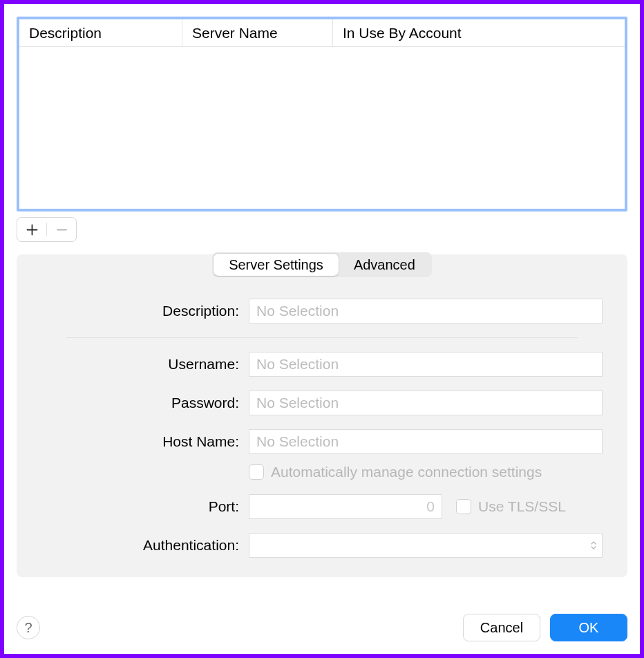 The width and height of the screenshot is (644, 658). Describe the element at coordinates (276, 265) in the screenshot. I see `tab-server-settings: Server Settings` at that location.